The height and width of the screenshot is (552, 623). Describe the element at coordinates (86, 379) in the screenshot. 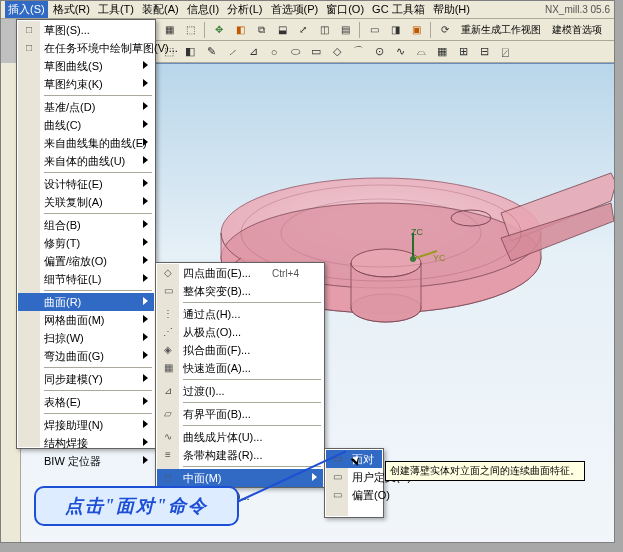

I see `insert-menu-item: 同步建模(Y)` at that location.